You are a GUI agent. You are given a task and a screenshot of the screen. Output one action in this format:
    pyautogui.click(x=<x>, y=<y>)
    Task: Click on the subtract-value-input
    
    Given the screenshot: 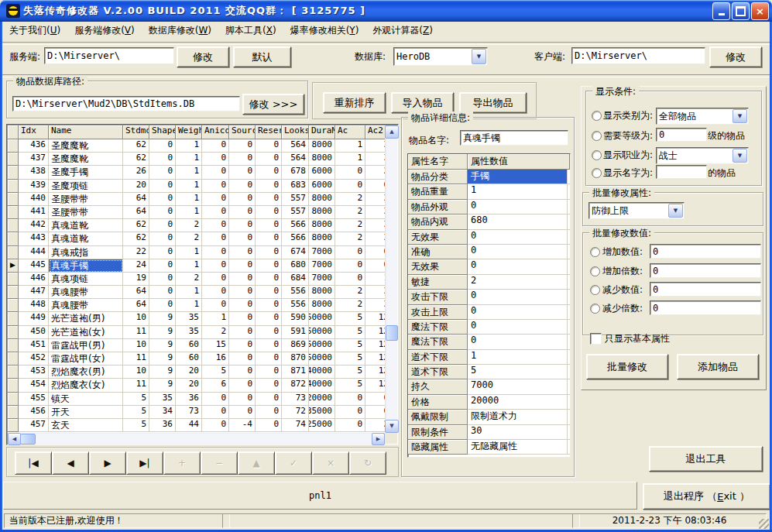 What is the action you would take?
    pyautogui.click(x=705, y=290)
    